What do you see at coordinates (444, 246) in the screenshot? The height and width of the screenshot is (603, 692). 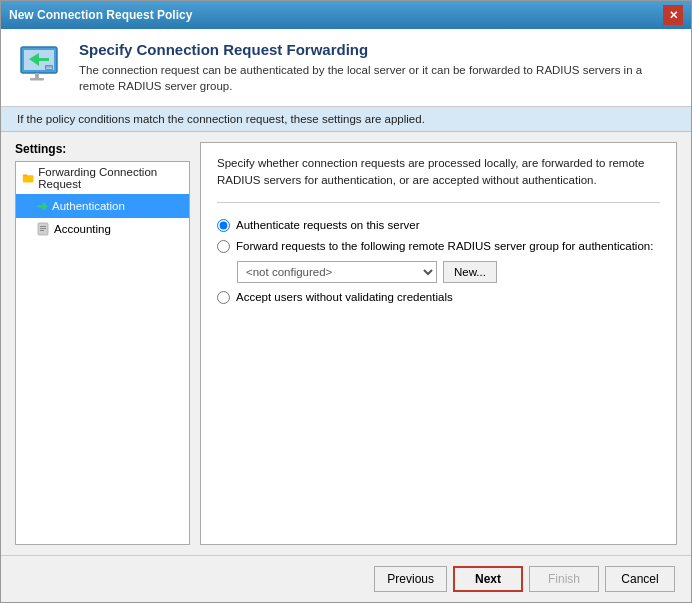 I see `radio-forward-radius-label: Forward requests to the following remote…` at bounding box center [444, 246].